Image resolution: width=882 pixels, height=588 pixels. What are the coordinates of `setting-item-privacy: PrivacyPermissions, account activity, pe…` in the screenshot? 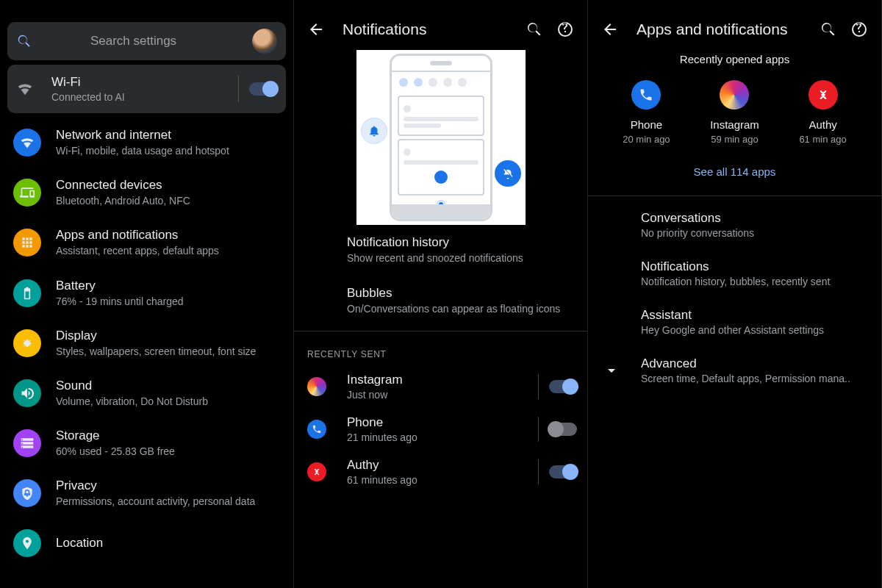 It's located at (147, 493).